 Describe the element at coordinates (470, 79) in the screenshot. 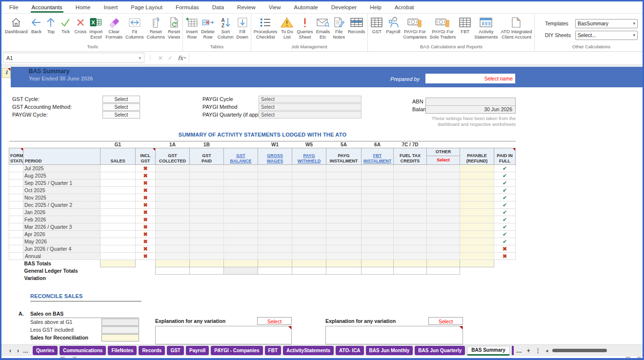

I see `prepared-by-field: Select name` at that location.